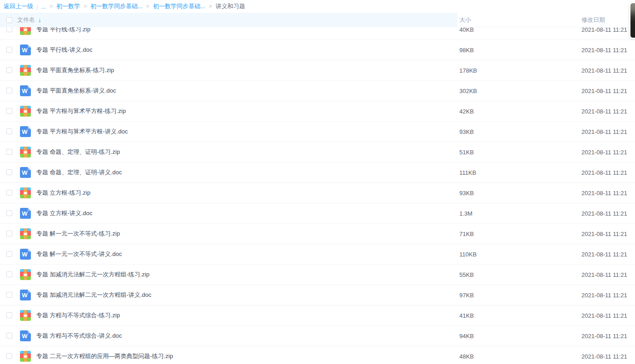  What do you see at coordinates (318, 254) in the screenshot?
I see `table-row: W 专题 解一元一次不等式-讲义.doc 110KB 2021-08-11 11…` at bounding box center [318, 254].